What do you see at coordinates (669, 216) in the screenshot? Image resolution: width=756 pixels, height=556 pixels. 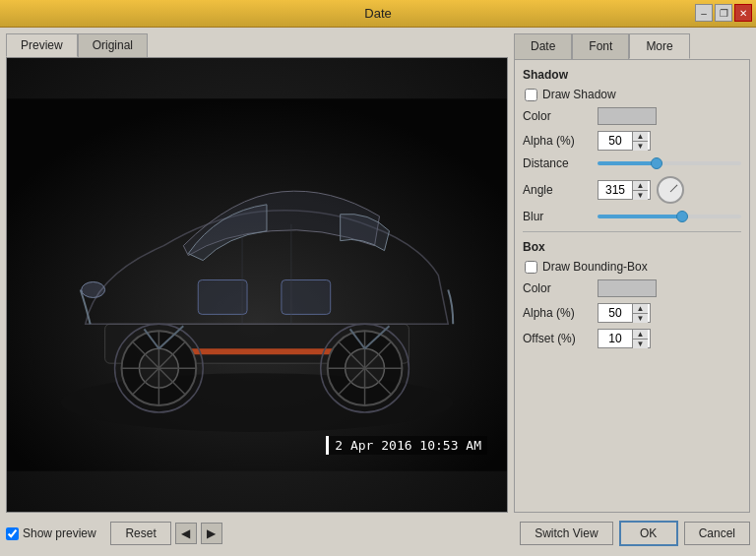 I see `shadow-blur-slider-container` at bounding box center [669, 216].